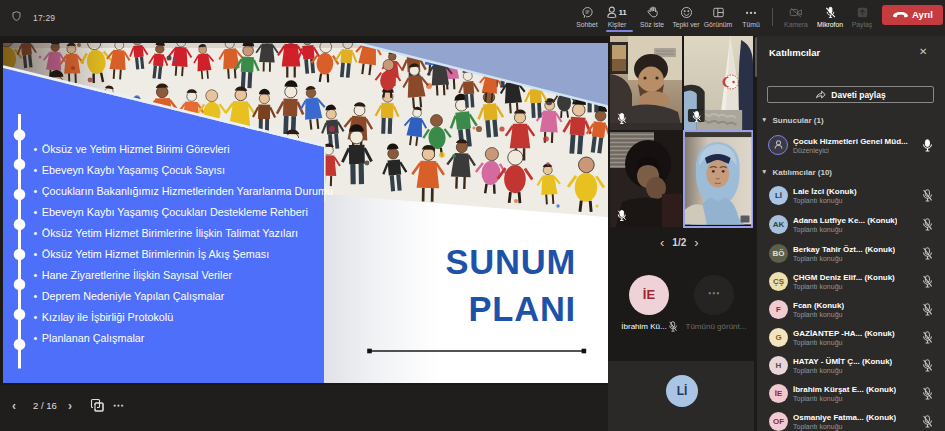 The height and width of the screenshot is (431, 945). What do you see at coordinates (171, 212) in the screenshot?
I see `svg-text:•Ebeveyn Kaybı Yaşamış Çocukla: •Ebeveyn Kaybı Yaşamış Çocukları Destekl…` at bounding box center [171, 212].